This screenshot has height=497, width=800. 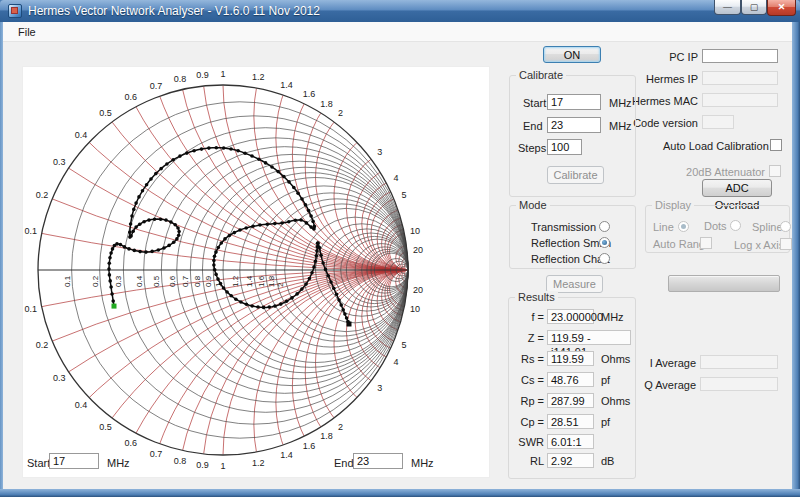 I want to click on mode-group: Mode TransmissionReflection SmithReflect…, so click(x=572, y=237).